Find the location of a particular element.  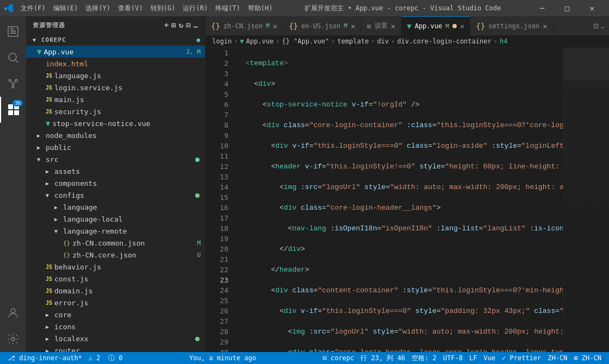

status-git-branch: ⎇ ding-inner-auth* is located at coordinates (45, 358).